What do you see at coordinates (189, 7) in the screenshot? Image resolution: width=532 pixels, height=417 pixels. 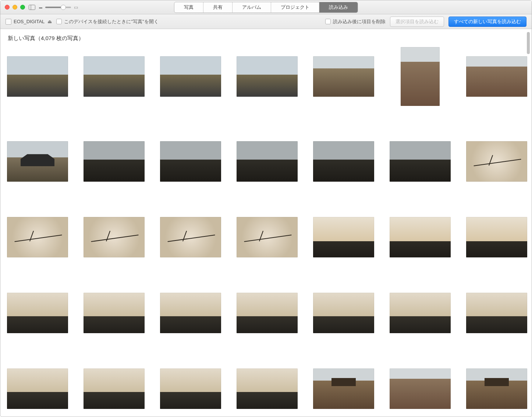 I see `tab-photos: 写真` at bounding box center [189, 7].